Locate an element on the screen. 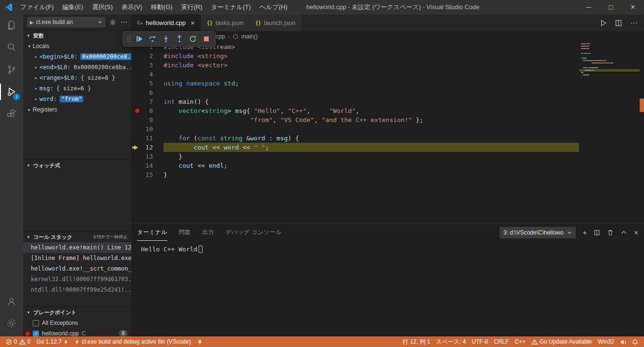  eol-status: CRLF is located at coordinates (501, 342).